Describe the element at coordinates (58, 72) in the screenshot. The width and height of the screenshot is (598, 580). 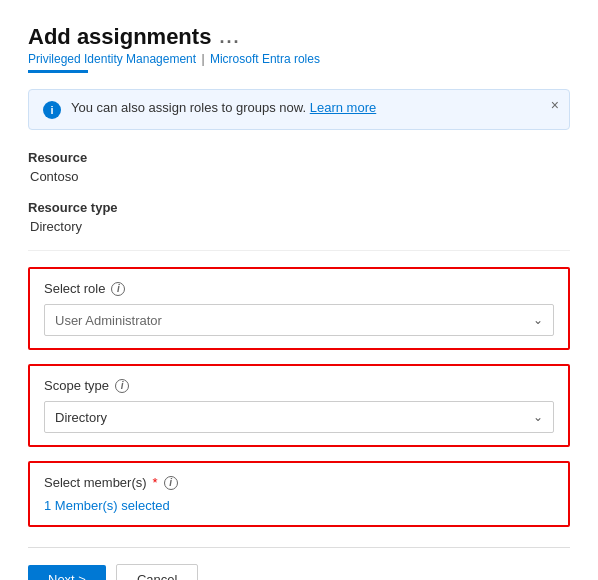
I see `title-underline` at that location.